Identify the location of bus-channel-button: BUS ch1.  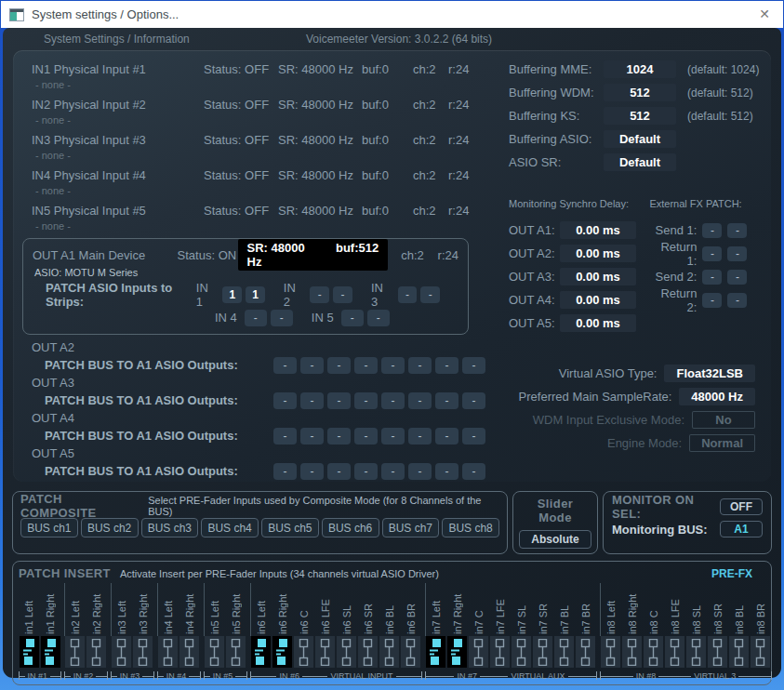
(49, 528).